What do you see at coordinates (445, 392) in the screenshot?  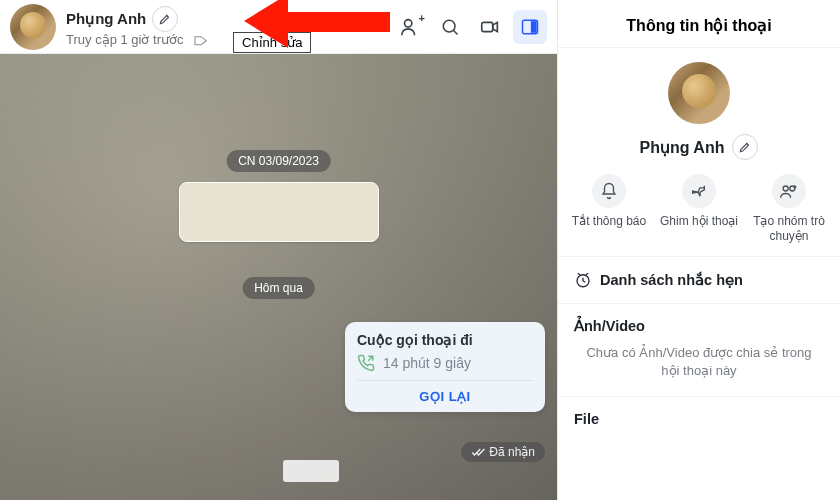 I see `call-back-button: GỌI LẠI` at bounding box center [445, 392].